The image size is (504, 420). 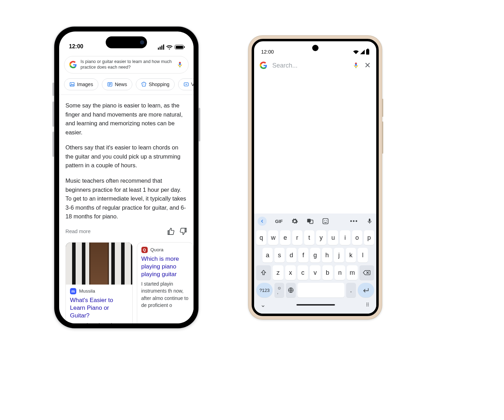 I want to click on ios-clock: 12:00, so click(x=76, y=47).